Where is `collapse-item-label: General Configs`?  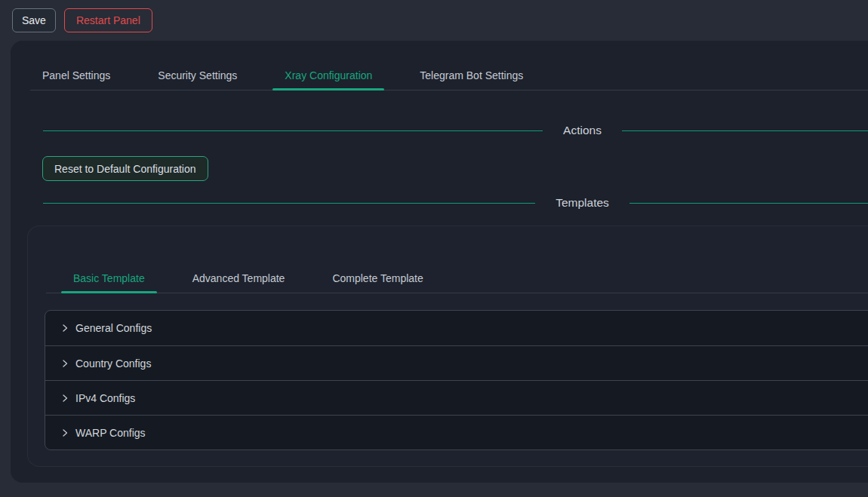
collapse-item-label: General Configs is located at coordinates (113, 328).